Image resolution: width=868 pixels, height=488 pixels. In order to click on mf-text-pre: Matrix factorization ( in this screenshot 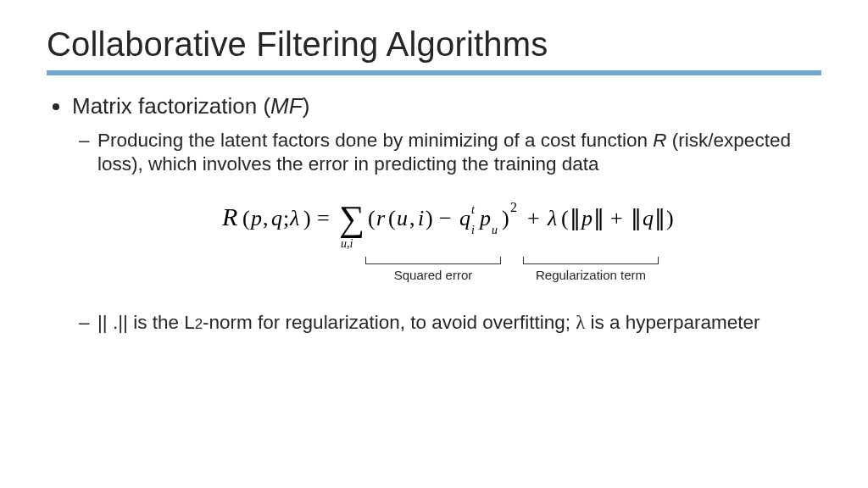, I will do `click(171, 106)`.